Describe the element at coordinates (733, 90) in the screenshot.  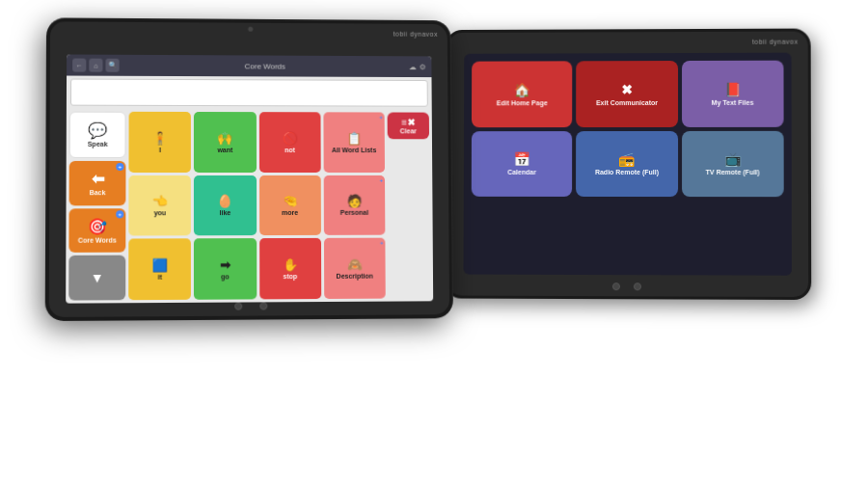
I see `files-icon: 📕` at that location.